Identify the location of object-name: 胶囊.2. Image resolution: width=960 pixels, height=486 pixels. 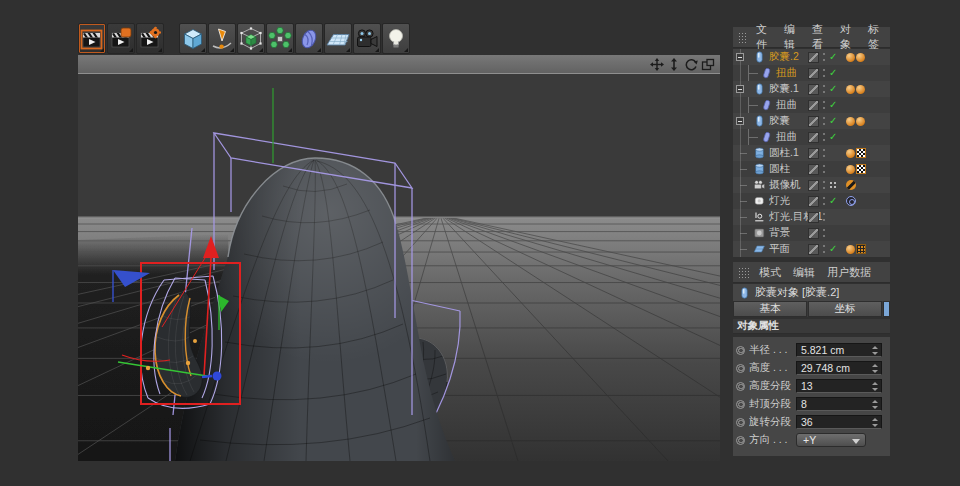
(784, 57).